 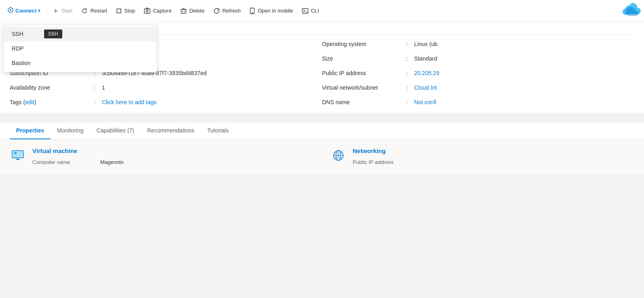 What do you see at coordinates (30, 131) in the screenshot?
I see `tab-properties: Properties` at bounding box center [30, 131].